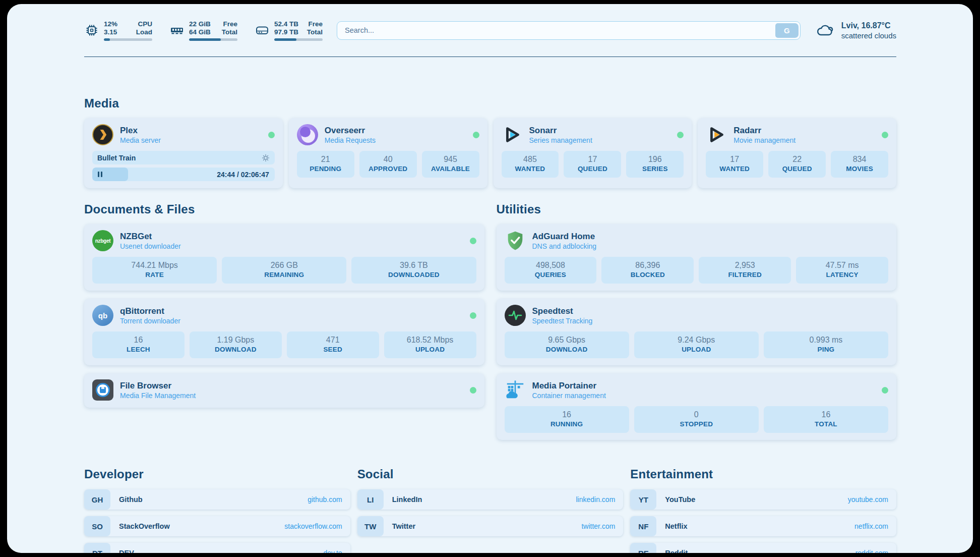 The height and width of the screenshot is (557, 980). Describe the element at coordinates (787, 30) in the screenshot. I see `search-engine-button: G` at that location.